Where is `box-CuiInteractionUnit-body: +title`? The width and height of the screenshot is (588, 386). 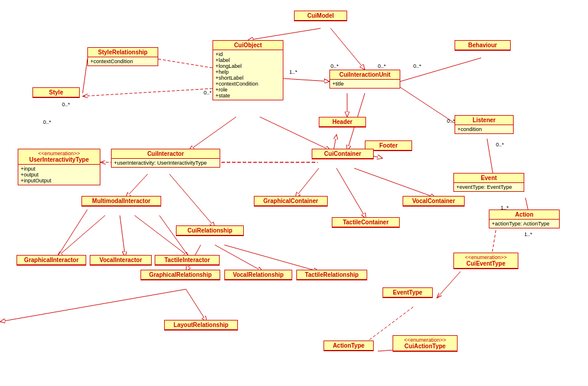
box-CuiInteractionUnit-body: +title is located at coordinates (365, 84).